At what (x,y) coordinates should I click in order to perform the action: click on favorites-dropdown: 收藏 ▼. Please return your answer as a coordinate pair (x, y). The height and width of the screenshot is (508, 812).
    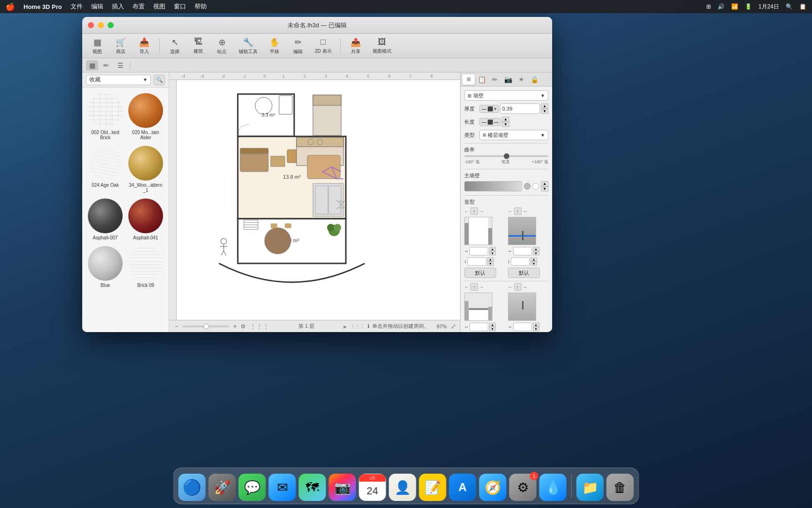
    Looking at the image, I should click on (118, 80).